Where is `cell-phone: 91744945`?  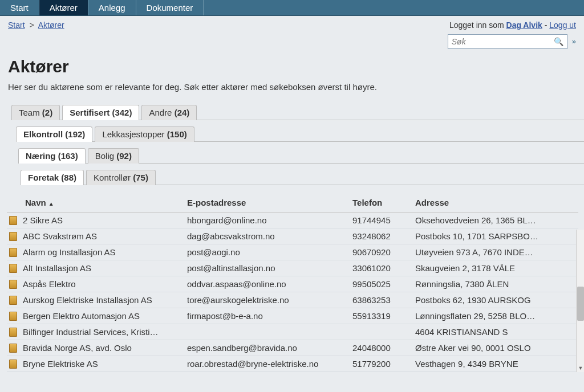 cell-phone: 91744945 is located at coordinates (380, 220).